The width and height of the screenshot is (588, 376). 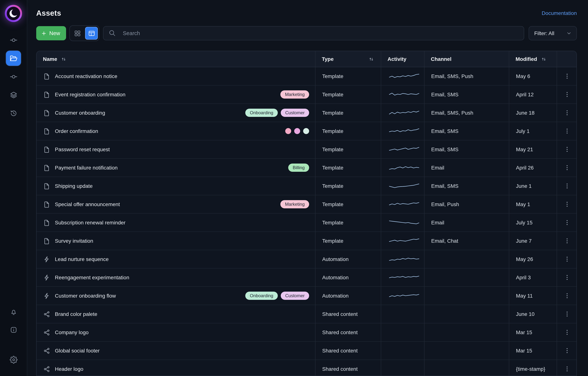 I want to click on tag-pill: Billing, so click(x=299, y=167).